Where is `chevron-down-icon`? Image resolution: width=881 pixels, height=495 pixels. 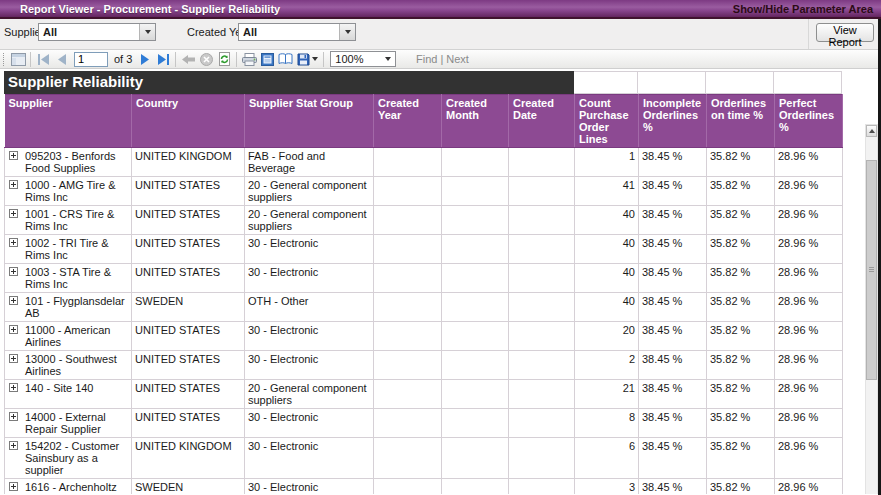 chevron-down-icon is located at coordinates (148, 32).